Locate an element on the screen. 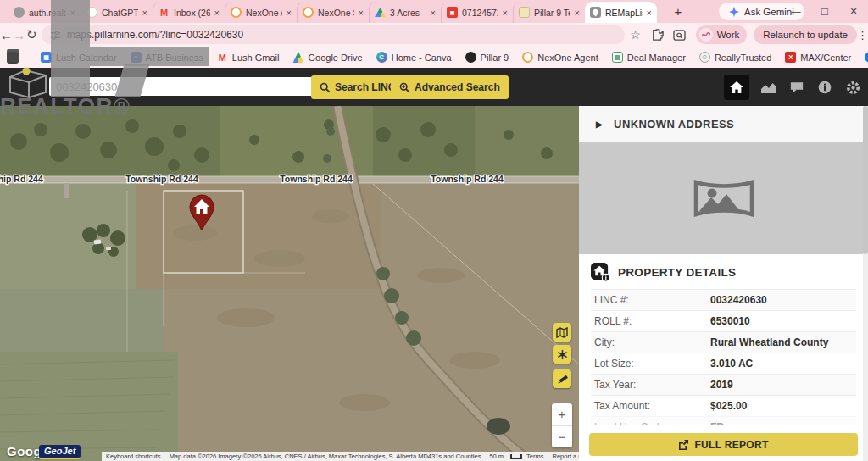 The image size is (868, 461). minimize-button: — is located at coordinates (796, 12).